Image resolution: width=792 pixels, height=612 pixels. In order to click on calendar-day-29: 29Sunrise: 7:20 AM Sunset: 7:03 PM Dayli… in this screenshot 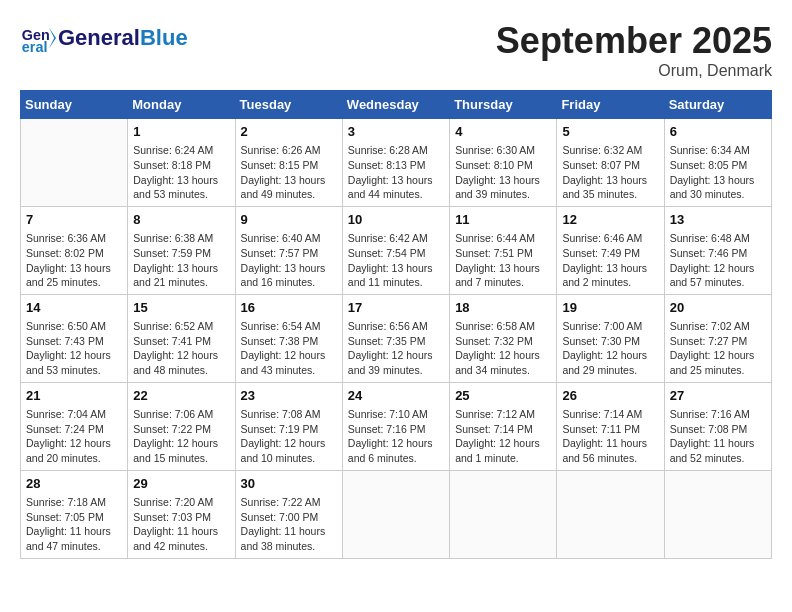, I will do `click(182, 514)`.